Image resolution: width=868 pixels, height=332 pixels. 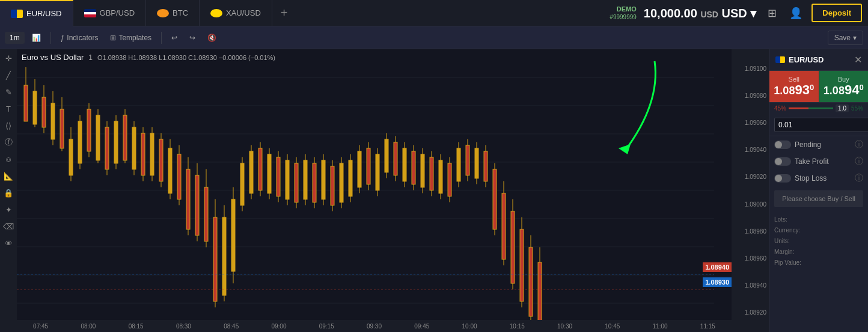 I want to click on time-0915: 09:15, so click(x=327, y=327).